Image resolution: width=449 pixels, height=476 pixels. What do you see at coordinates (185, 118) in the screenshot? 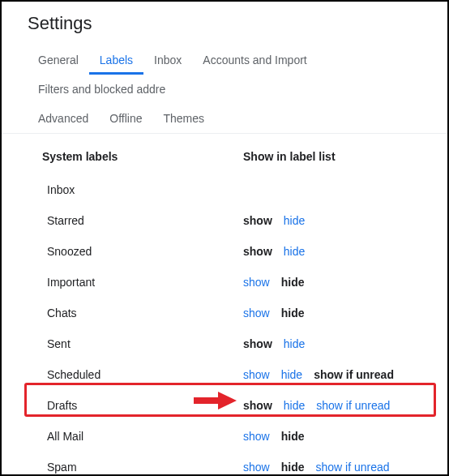
I see `tab-themes: Themes` at bounding box center [185, 118].